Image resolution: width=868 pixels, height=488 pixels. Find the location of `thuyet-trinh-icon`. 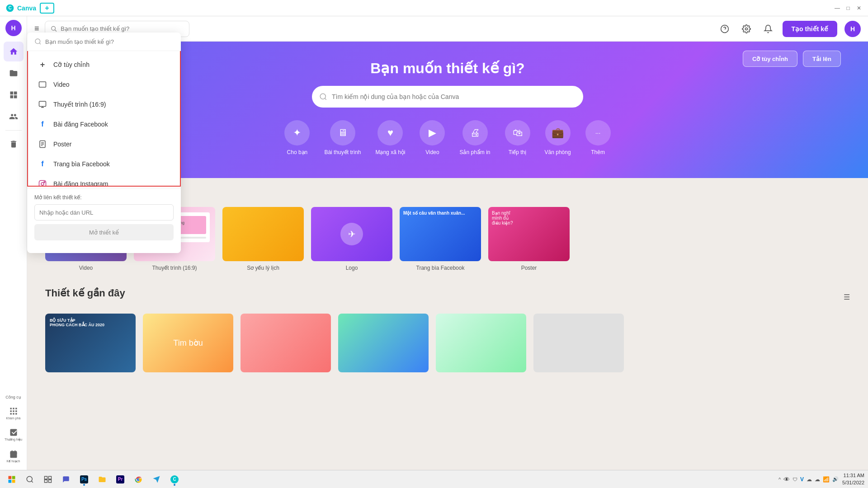

thuyet-trinh-icon is located at coordinates (42, 104).